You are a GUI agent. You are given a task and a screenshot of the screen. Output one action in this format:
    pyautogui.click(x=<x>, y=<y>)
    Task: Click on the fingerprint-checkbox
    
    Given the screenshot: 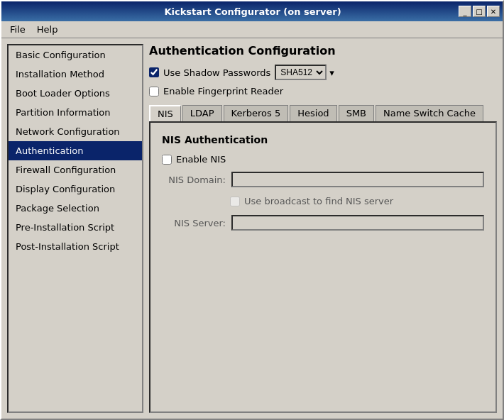 What is the action you would take?
    pyautogui.click(x=154, y=92)
    